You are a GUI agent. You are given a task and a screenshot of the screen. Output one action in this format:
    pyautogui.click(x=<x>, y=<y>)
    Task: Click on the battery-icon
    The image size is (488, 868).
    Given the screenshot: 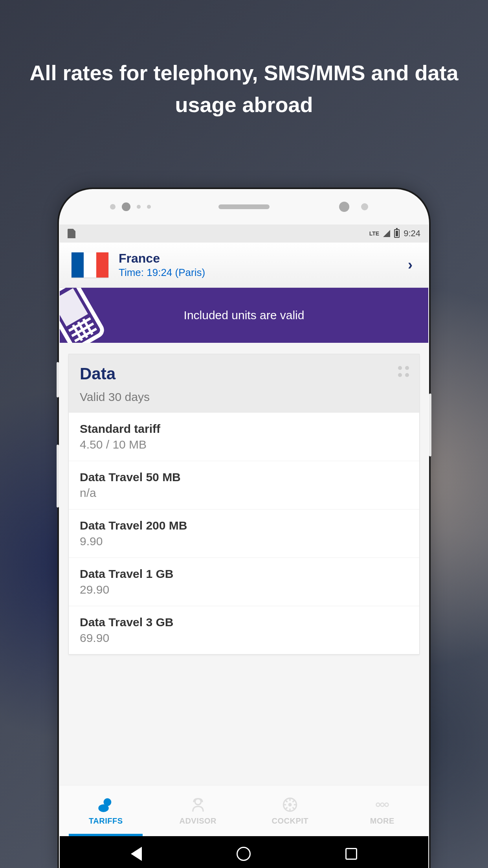 What is the action you would take?
    pyautogui.click(x=397, y=234)
    